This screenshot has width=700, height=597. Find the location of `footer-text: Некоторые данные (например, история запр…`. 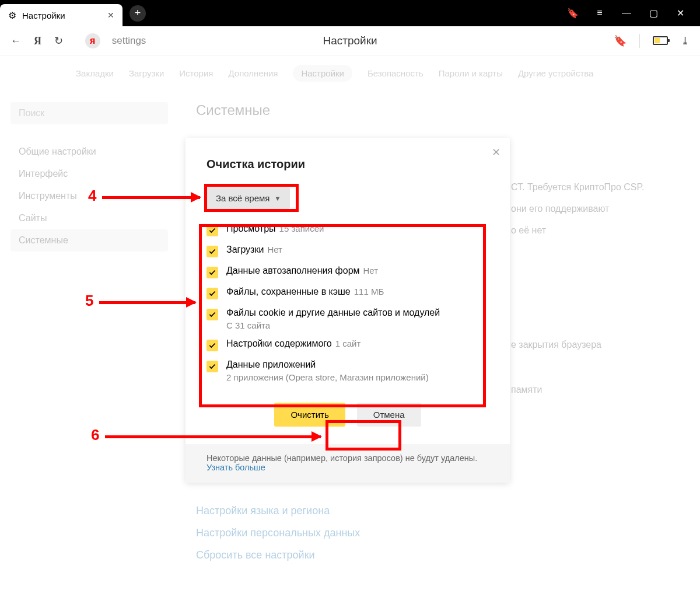

footer-text: Некоторые данные (например, история запр… is located at coordinates (342, 458).